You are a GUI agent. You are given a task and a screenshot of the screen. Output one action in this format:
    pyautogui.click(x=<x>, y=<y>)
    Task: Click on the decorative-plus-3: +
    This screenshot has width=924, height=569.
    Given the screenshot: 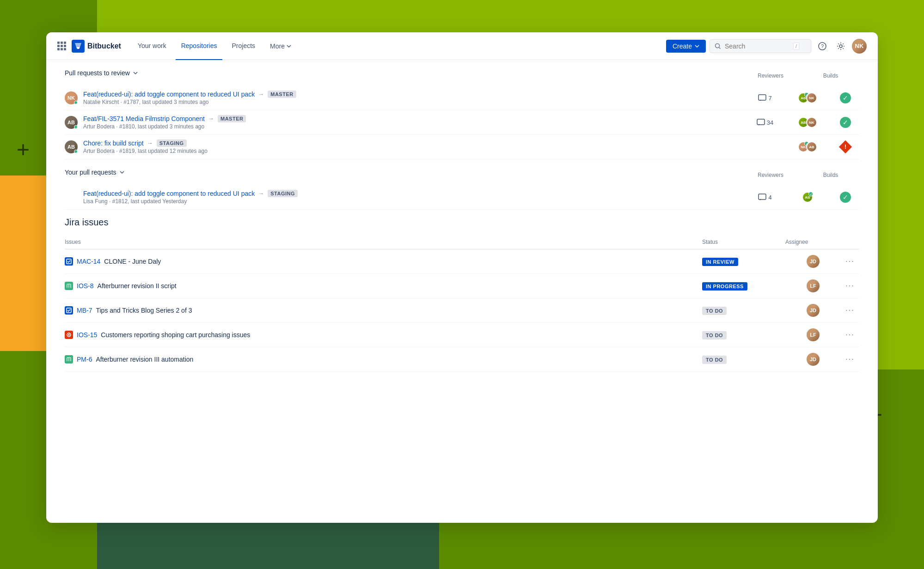 What is the action you would take?
    pyautogui.click(x=23, y=150)
    